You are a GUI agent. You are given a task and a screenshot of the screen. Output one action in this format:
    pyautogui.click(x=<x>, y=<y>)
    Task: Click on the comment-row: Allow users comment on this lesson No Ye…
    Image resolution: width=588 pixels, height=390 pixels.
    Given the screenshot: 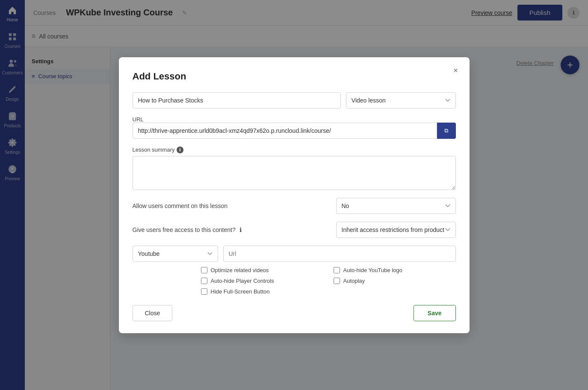 What is the action you would take?
    pyautogui.click(x=294, y=206)
    